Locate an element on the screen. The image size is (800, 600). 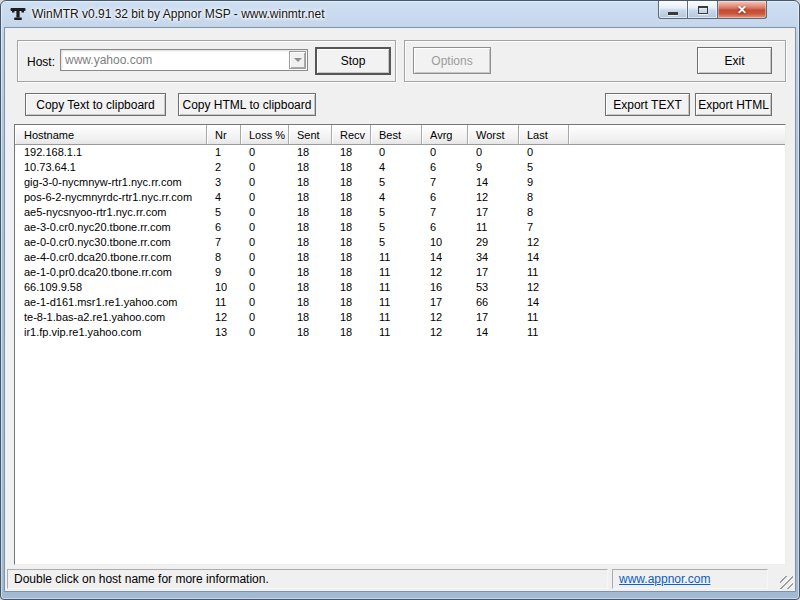
cell-last: 9 is located at coordinates (544, 182).